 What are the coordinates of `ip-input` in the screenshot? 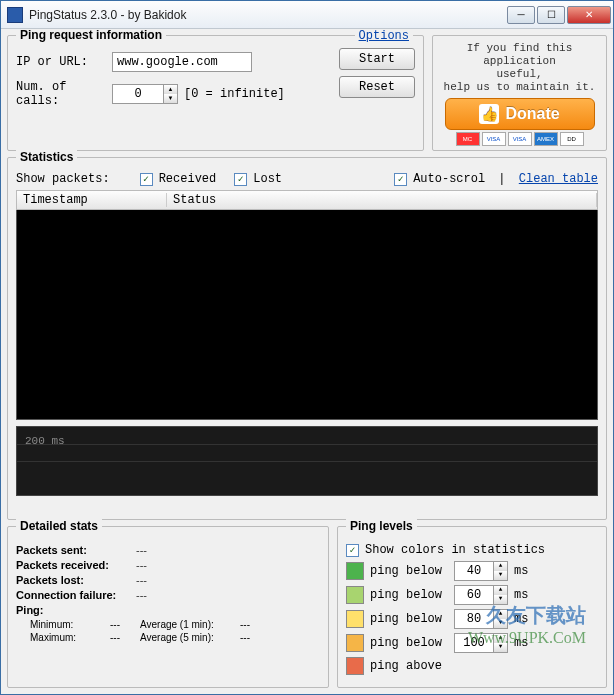 It's located at (182, 62).